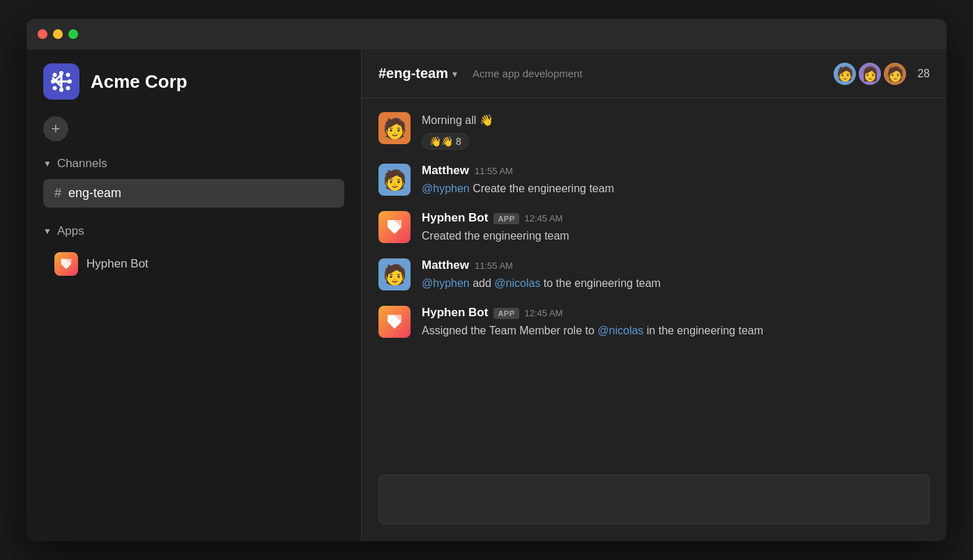 This screenshot has width=973, height=560. Describe the element at coordinates (493, 171) in the screenshot. I see `time-2: 11:55 AM` at that location.